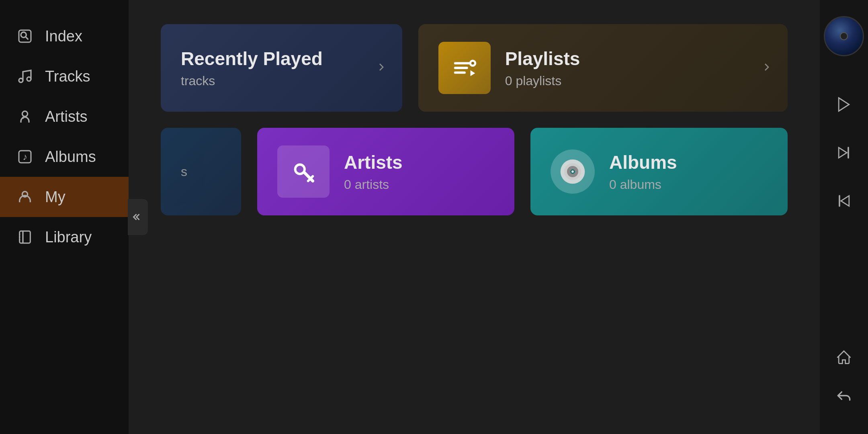 Image resolution: width=868 pixels, height=434 pixels. I want to click on playlists-text: Playlists 0 playlists, so click(542, 68).